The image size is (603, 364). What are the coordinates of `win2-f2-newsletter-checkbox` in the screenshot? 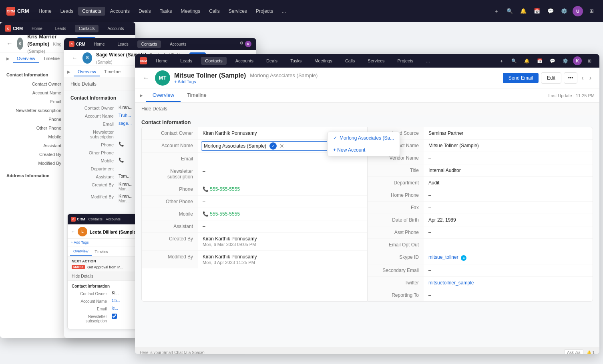 It's located at (115, 316).